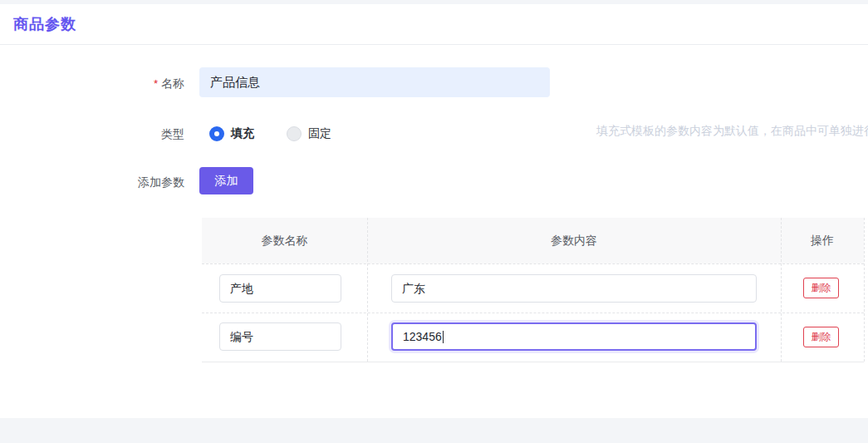 The image size is (868, 443). Describe the element at coordinates (434, 45) in the screenshot. I see `title-divider` at that location.